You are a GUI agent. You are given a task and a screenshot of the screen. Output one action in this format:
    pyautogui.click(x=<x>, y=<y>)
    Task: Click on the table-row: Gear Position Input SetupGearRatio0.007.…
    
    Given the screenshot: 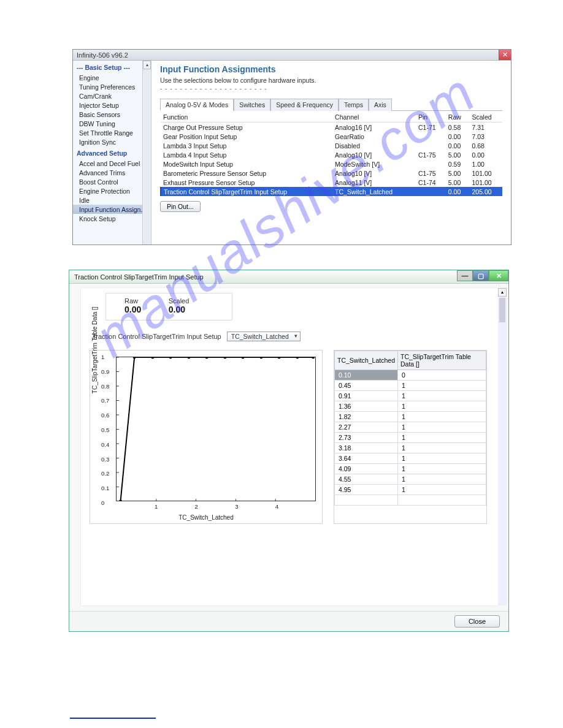 What is the action you would take?
    pyautogui.click(x=331, y=136)
    